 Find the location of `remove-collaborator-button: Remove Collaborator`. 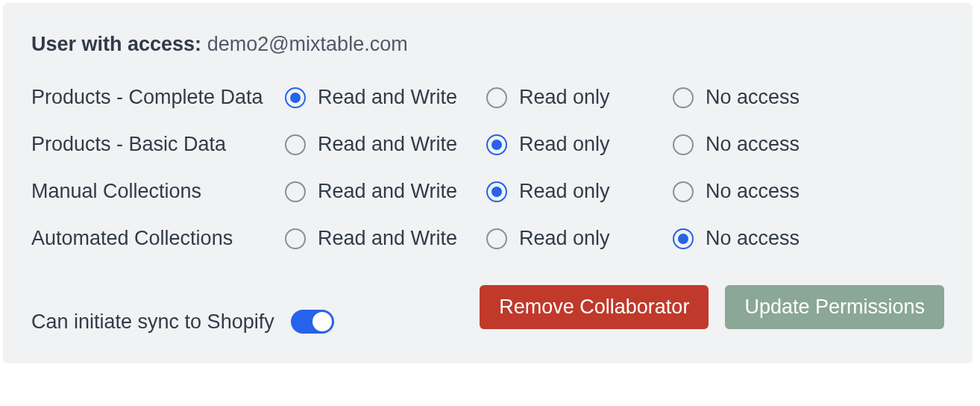

remove-collaborator-button: Remove Collaborator is located at coordinates (594, 307).